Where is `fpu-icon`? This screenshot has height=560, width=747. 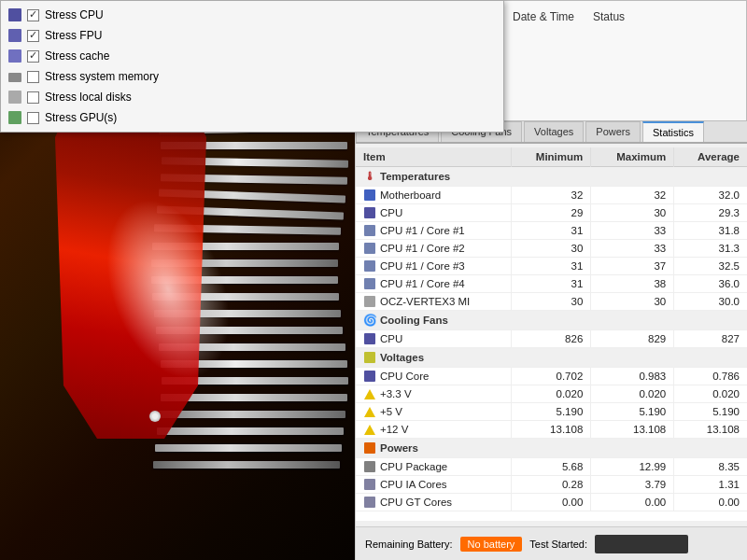
fpu-icon is located at coordinates (15, 35).